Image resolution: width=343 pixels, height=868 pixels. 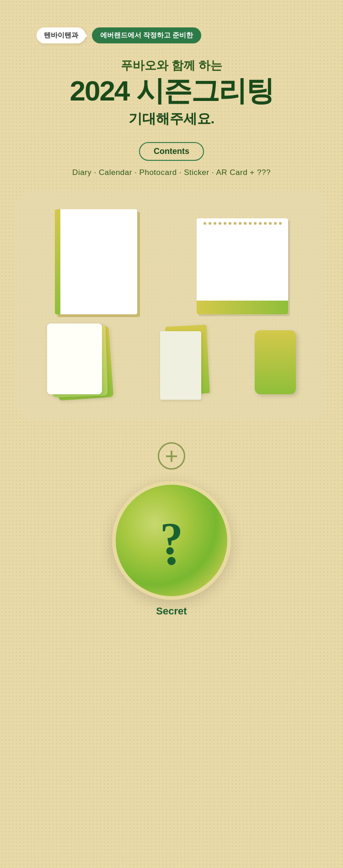 What do you see at coordinates (171, 611) in the screenshot?
I see `secret-label: Secret` at bounding box center [171, 611].